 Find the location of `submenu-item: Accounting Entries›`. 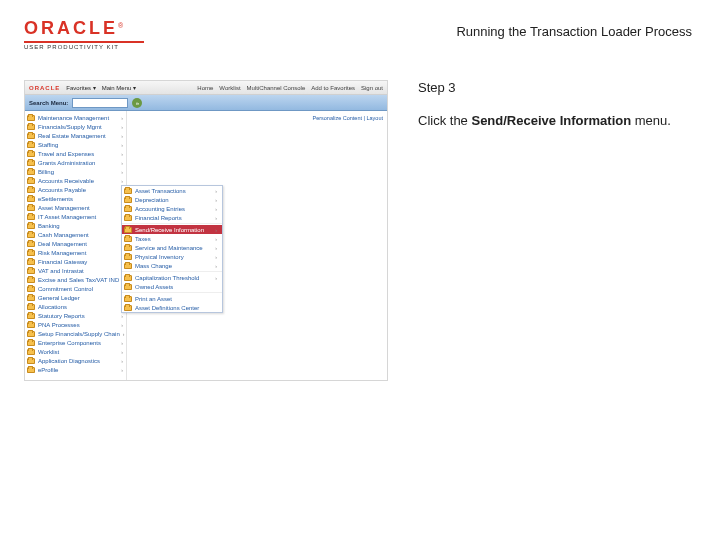

submenu-item: Accounting Entries› is located at coordinates (172, 208).